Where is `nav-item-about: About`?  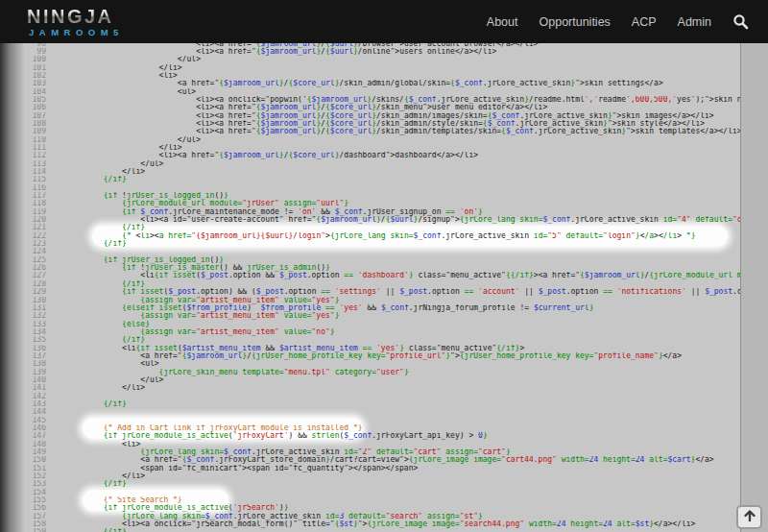 nav-item-about: About is located at coordinates (503, 22).